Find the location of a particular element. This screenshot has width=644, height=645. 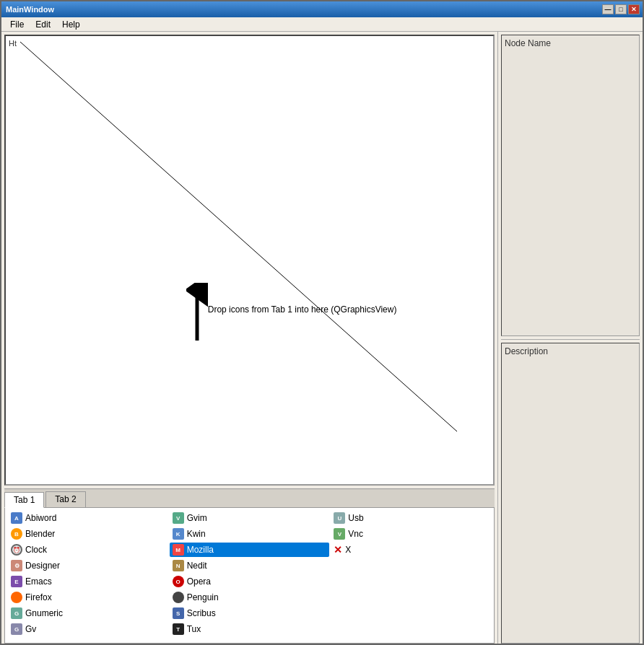

icon-item-gnumeric: GGnumeric is located at coordinates (88, 613).